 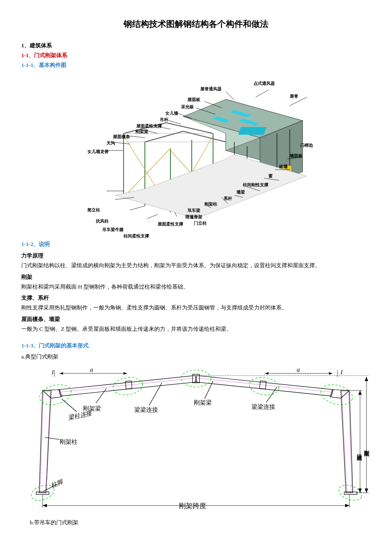 I want to click on label-zhuijian-gangxing: 柱间刚性支撑, so click(x=256, y=185).